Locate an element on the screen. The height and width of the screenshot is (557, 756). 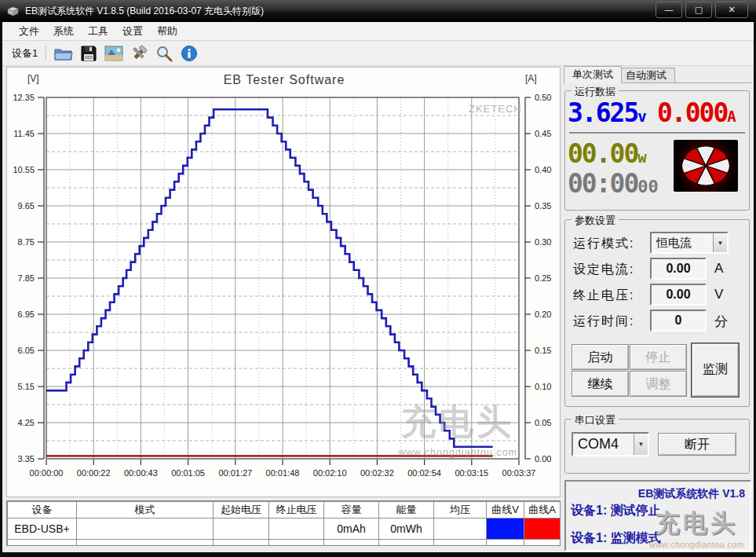
y-left-tick-label: 9.65 is located at coordinates (20, 206).